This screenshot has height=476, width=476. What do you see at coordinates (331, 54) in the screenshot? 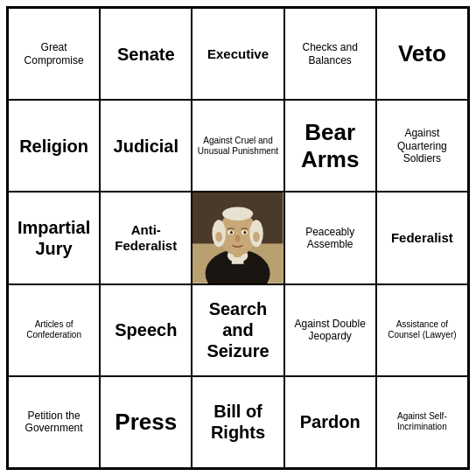
I see `bingo-cell-r0c3: Checks and Balances` at bounding box center [331, 54].